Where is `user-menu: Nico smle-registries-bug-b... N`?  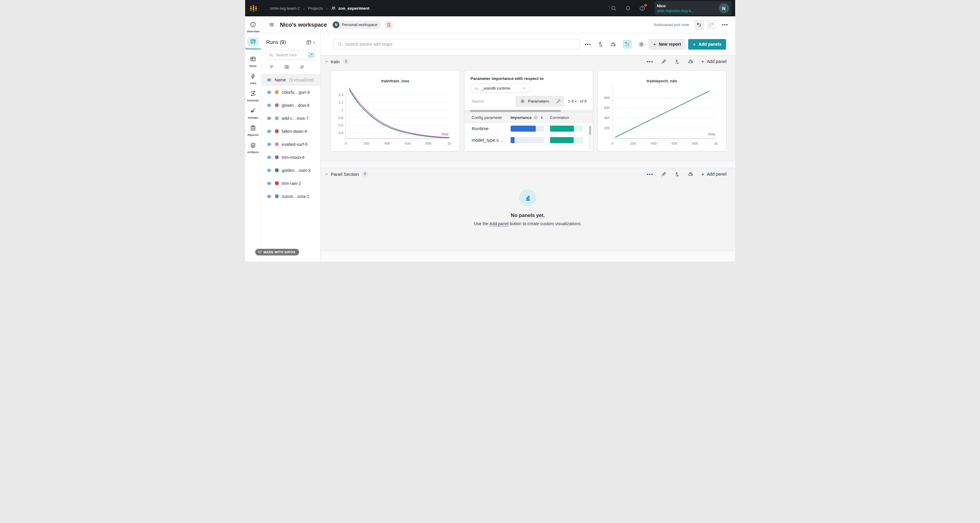 user-menu: Nico smle-registries-bug-b... N is located at coordinates (693, 8).